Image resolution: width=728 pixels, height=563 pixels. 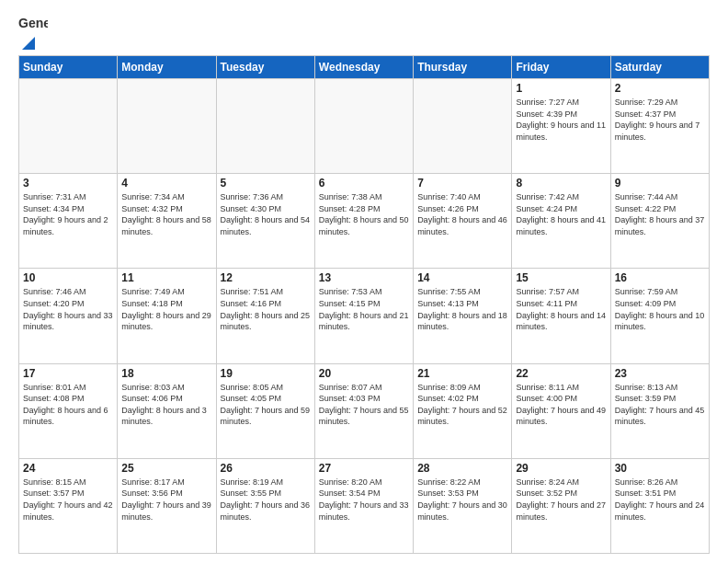 What do you see at coordinates (167, 506) in the screenshot?
I see `day-cell-25: 25Sunrise: 8:17 AMSunset: 3:56 PMDayligh…` at bounding box center [167, 506].